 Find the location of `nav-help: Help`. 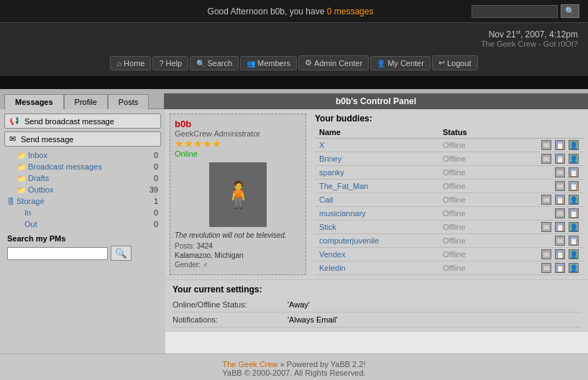

nav-help: Help is located at coordinates (170, 63).